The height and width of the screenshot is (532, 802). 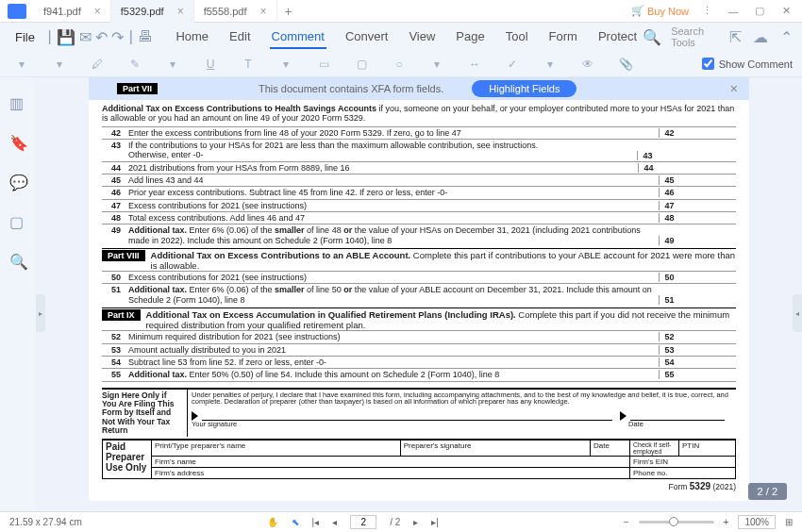 I want to click on table-row: 53 Amount actually distributed to you in…, so click(x=419, y=349).